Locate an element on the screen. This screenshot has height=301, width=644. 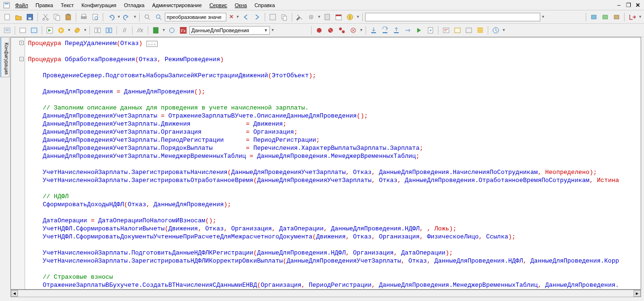
comment-icon: // is located at coordinates (125, 30).